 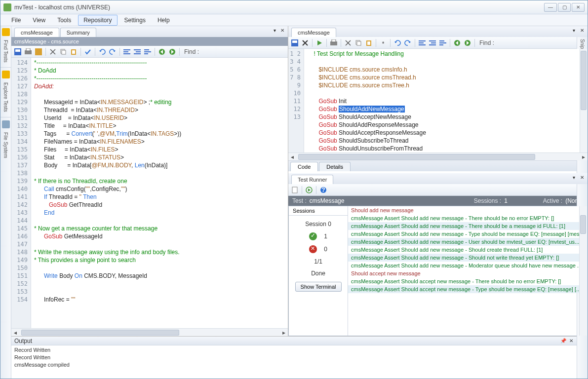 I want to click on close-icon: ✕, so click(x=571, y=341).